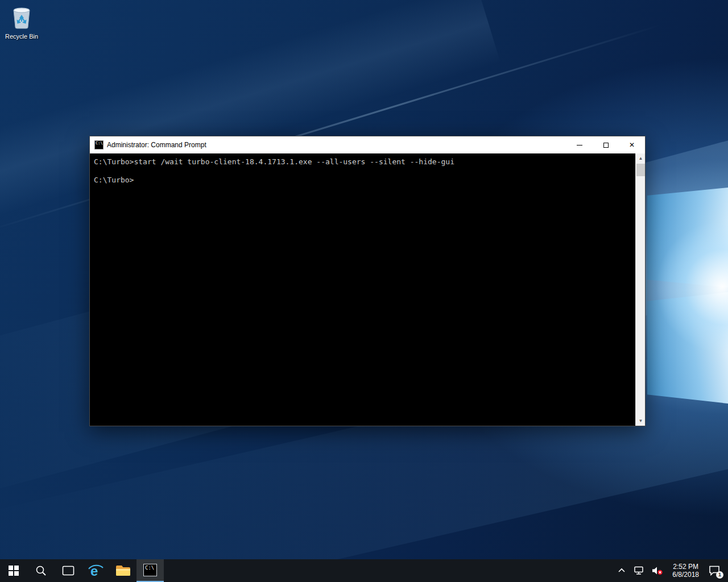 This screenshot has width=728, height=582. I want to click on window-titlebar: C:\ Administrator: Command Prompt ✕, so click(367, 145).